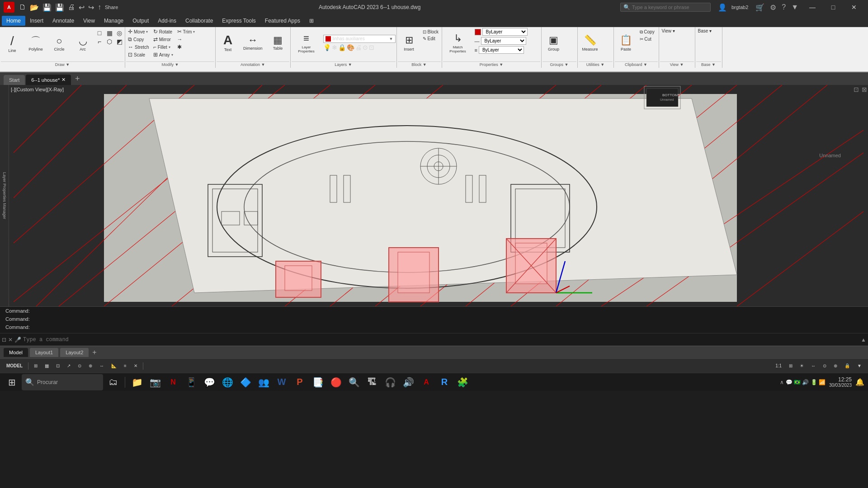 The width and height of the screenshot is (868, 488). I want to click on menu-addins: Add-ins, so click(167, 21).